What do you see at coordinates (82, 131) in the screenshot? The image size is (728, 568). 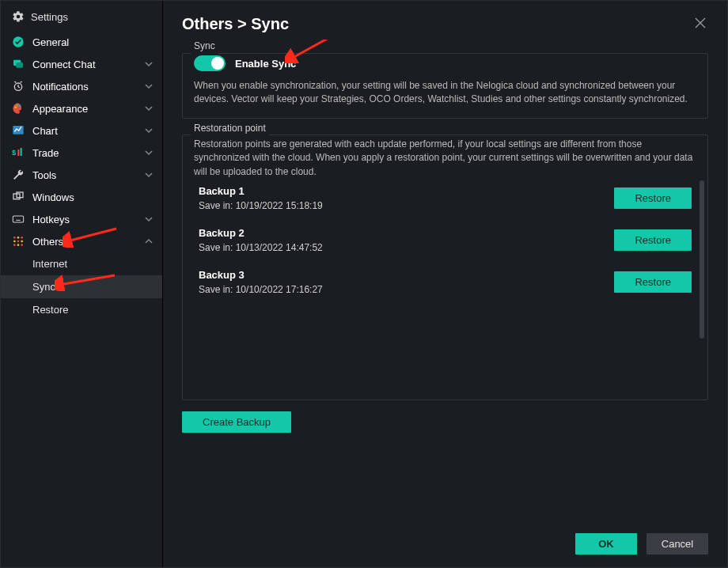 I see `sidebar-item-chart: Chart` at bounding box center [82, 131].